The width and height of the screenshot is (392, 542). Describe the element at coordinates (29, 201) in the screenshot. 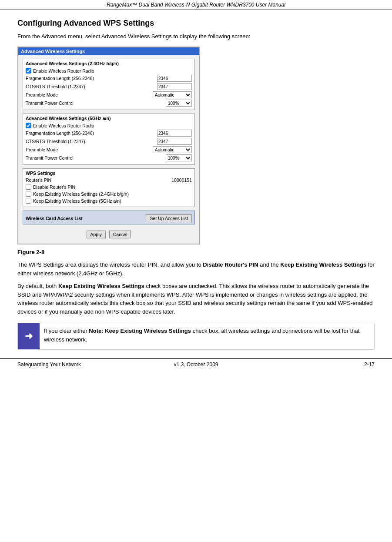

I see `keep-5ghz-checkbox` at that location.